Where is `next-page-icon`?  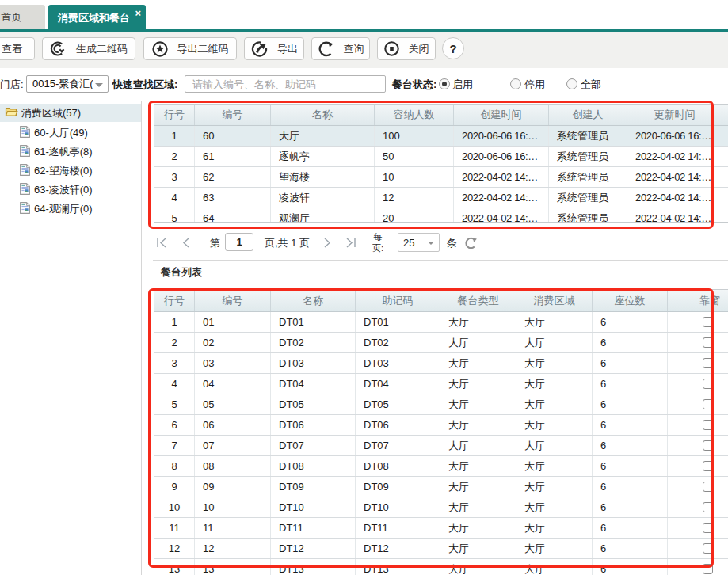 next-page-icon is located at coordinates (328, 242).